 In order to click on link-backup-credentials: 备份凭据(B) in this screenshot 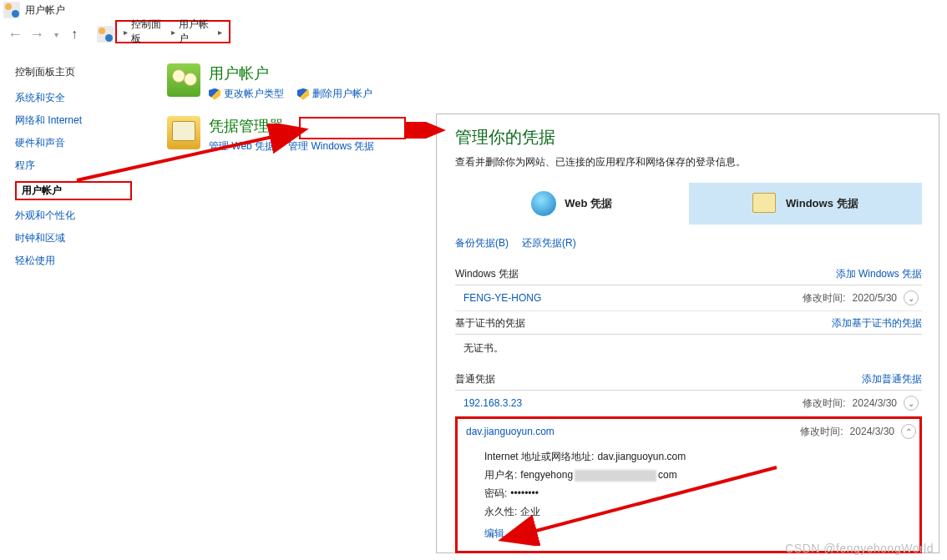, I will do `click(482, 244)`.